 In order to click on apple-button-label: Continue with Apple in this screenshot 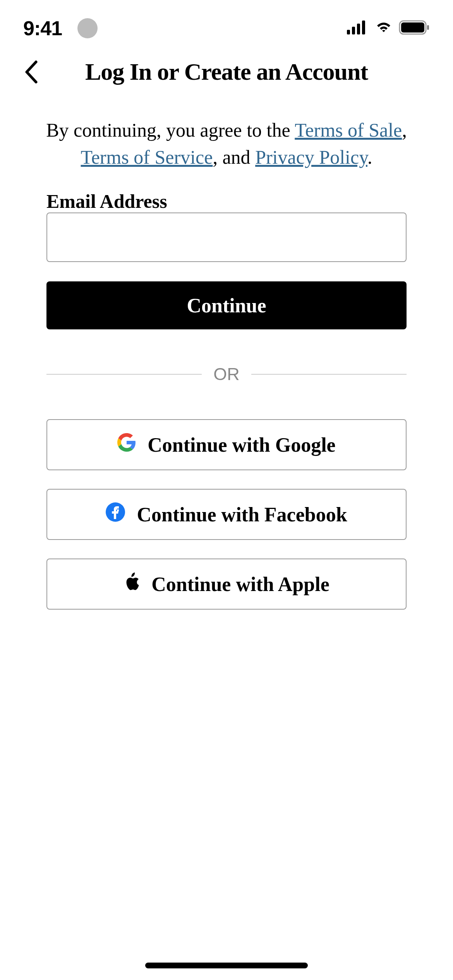, I will do `click(240, 584)`.